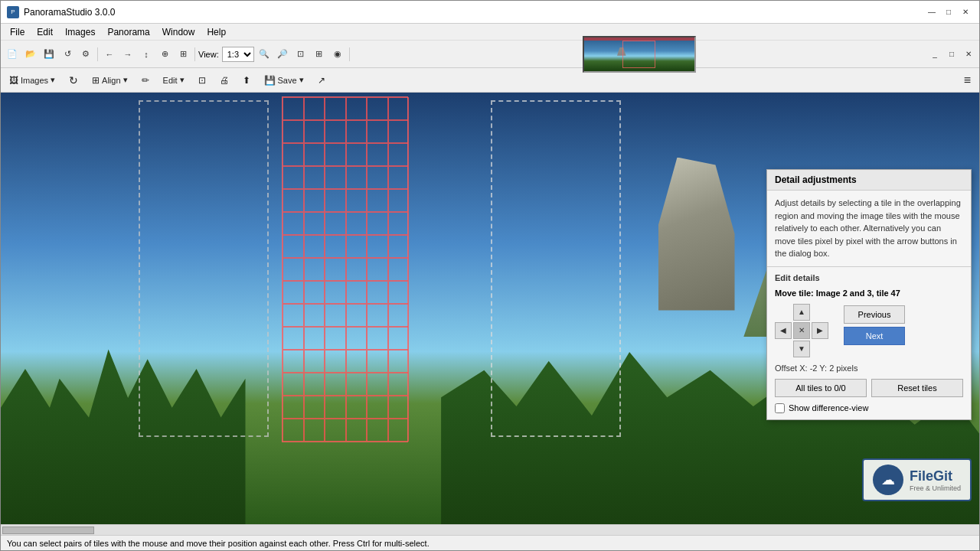  Describe the element at coordinates (74, 80) in the screenshot. I see `rotate-button: ↻` at that location.